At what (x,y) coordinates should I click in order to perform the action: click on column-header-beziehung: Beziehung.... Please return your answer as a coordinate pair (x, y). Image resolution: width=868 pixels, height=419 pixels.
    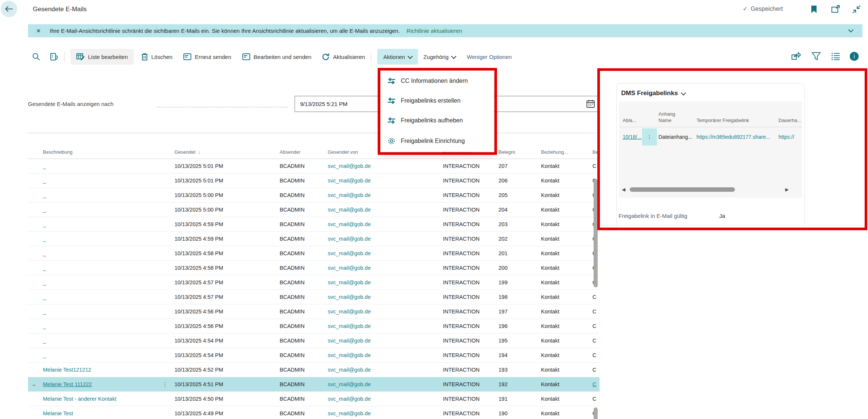
    Looking at the image, I should click on (563, 154).